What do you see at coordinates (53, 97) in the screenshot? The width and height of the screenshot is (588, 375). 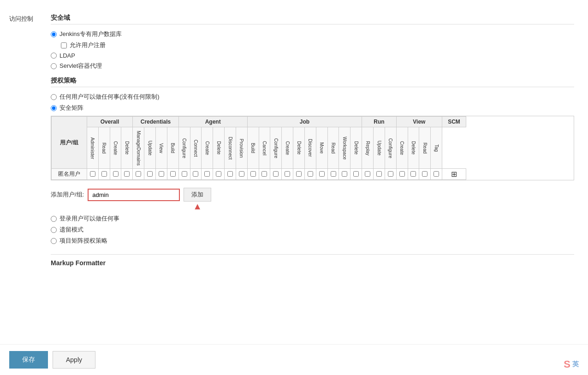 I see `anyone-anything-radio` at bounding box center [53, 97].